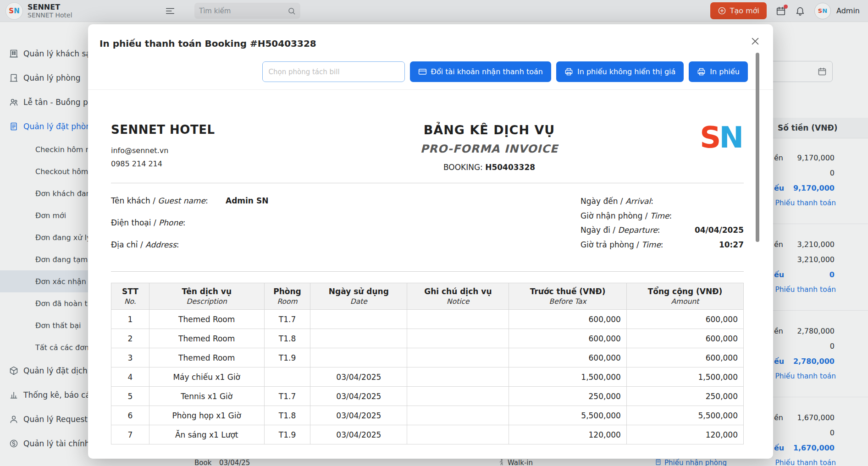  Describe the element at coordinates (569, 71) in the screenshot. I see `printer-icon` at that location.